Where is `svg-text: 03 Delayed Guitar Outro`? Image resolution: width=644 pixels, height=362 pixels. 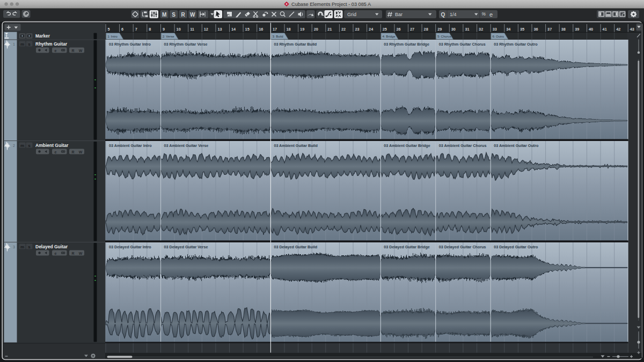 svg-text: 03 Delayed Guitar Outro is located at coordinates (516, 247).